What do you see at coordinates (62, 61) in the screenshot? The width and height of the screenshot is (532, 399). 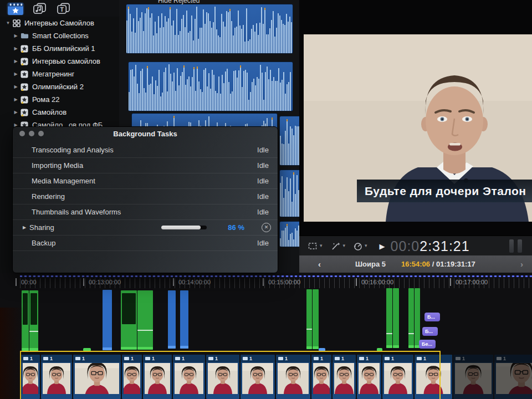 I see `sidebar-item: ▶!Интервью самойлов` at bounding box center [62, 61].